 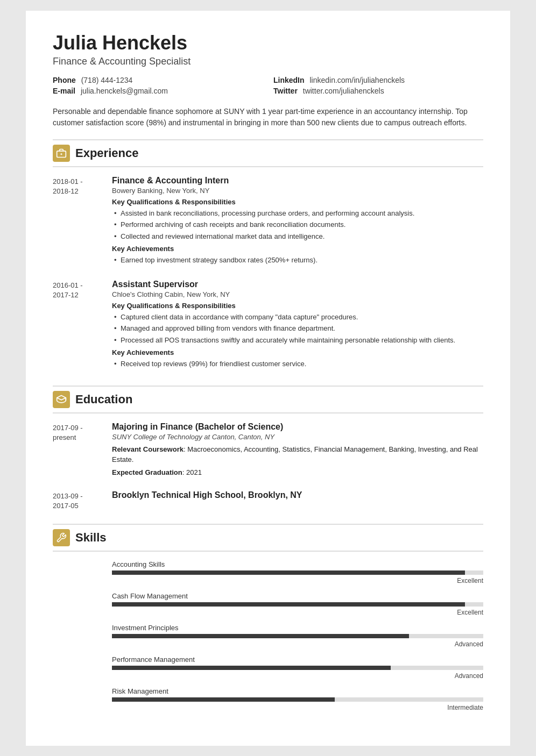 What do you see at coordinates (298, 455) in the screenshot?
I see `edu-0-coursework: Relevant Coursework: Macroeconomics, Acc…` at bounding box center [298, 455].